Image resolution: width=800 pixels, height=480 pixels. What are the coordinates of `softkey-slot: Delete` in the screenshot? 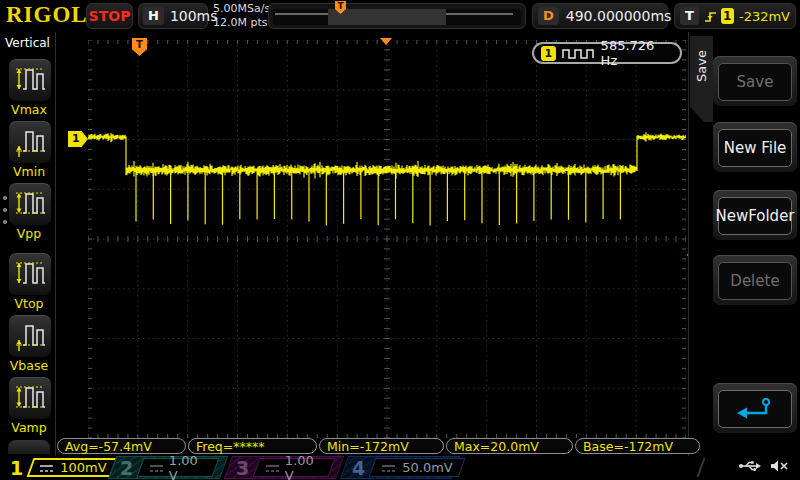 It's located at (755, 280).